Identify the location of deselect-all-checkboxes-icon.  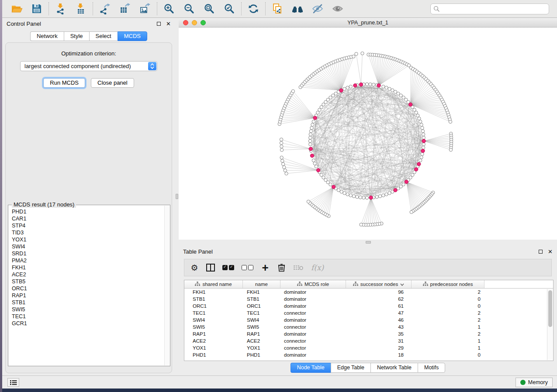
(247, 268).